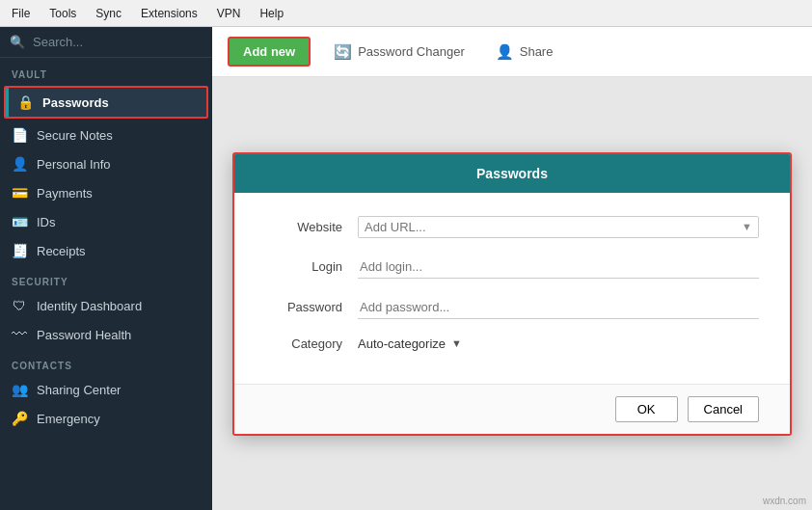 This screenshot has width=812, height=510. I want to click on sidebar-item-identity-dashboard: 🛡 Identity Dashboard, so click(106, 306).